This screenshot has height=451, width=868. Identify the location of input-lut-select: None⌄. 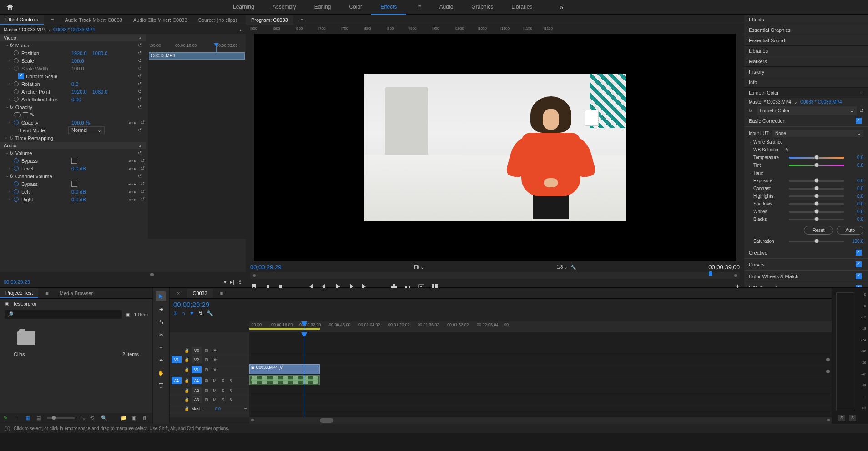
(818, 134).